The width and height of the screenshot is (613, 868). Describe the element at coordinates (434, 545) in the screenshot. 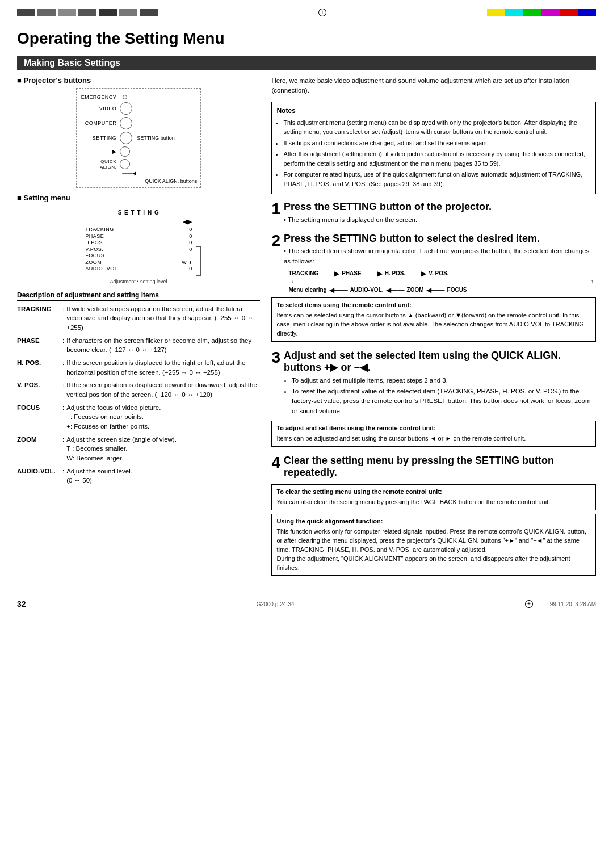

I see `memo-box-4: Using the quick alignment function: This…` at that location.